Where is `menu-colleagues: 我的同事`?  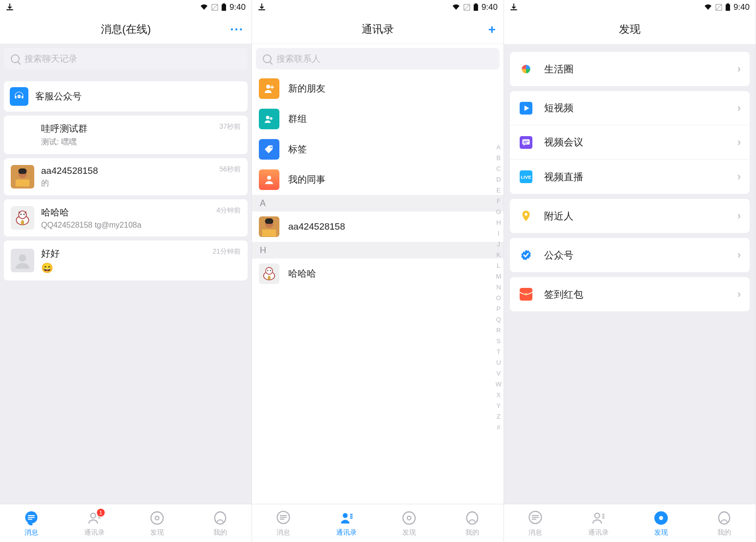 menu-colleagues: 我的同事 is located at coordinates (378, 180).